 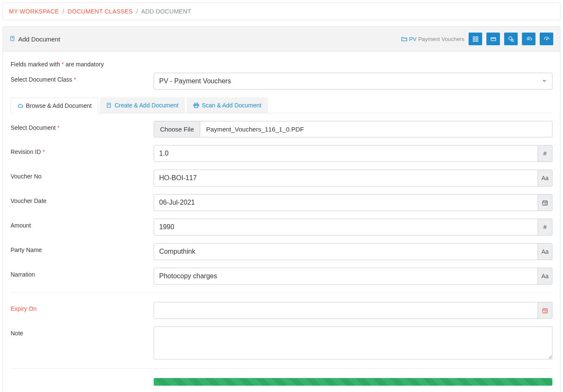 What do you see at coordinates (282, 11) in the screenshot?
I see `breadcrumb: MY WORKSPACE / DOCUMENT CLASSES / ADD DO…` at bounding box center [282, 11].